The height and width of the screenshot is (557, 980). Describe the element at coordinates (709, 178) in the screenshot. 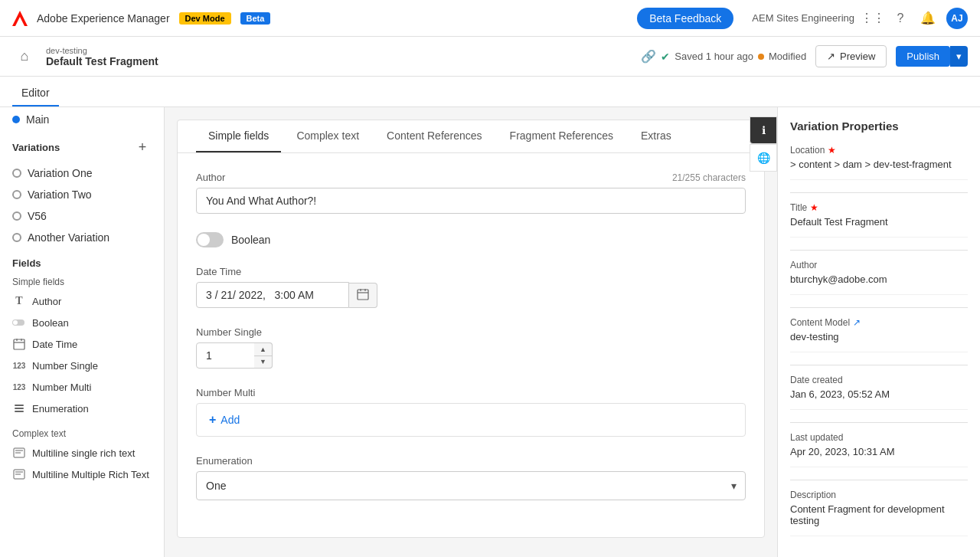

I see `char-count: 21/255 characters` at that location.